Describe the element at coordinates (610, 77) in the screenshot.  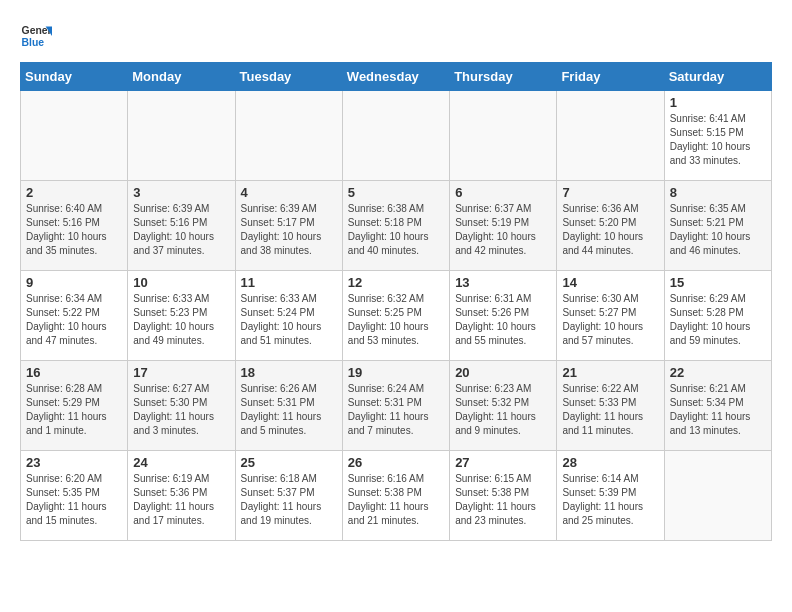
I see `weekday-header-friday: Friday` at that location.